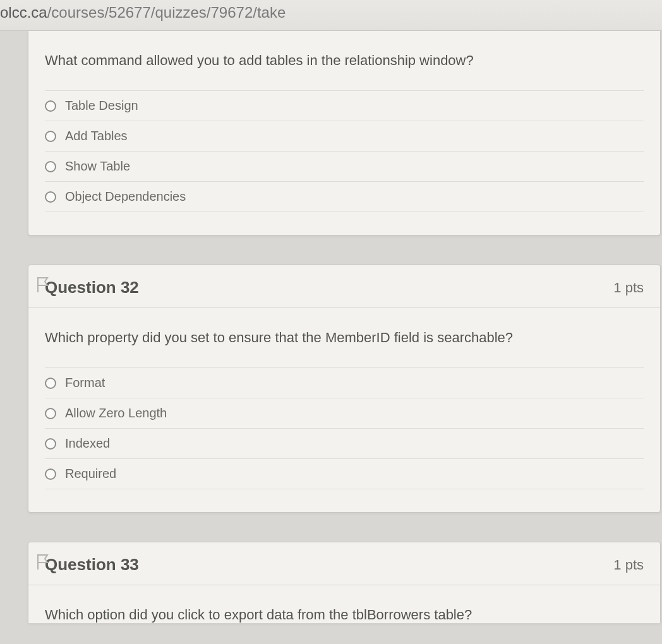 Image resolution: width=662 pixels, height=644 pixels. What do you see at coordinates (344, 105) in the screenshot?
I see `option-table-design: Table Design` at bounding box center [344, 105].